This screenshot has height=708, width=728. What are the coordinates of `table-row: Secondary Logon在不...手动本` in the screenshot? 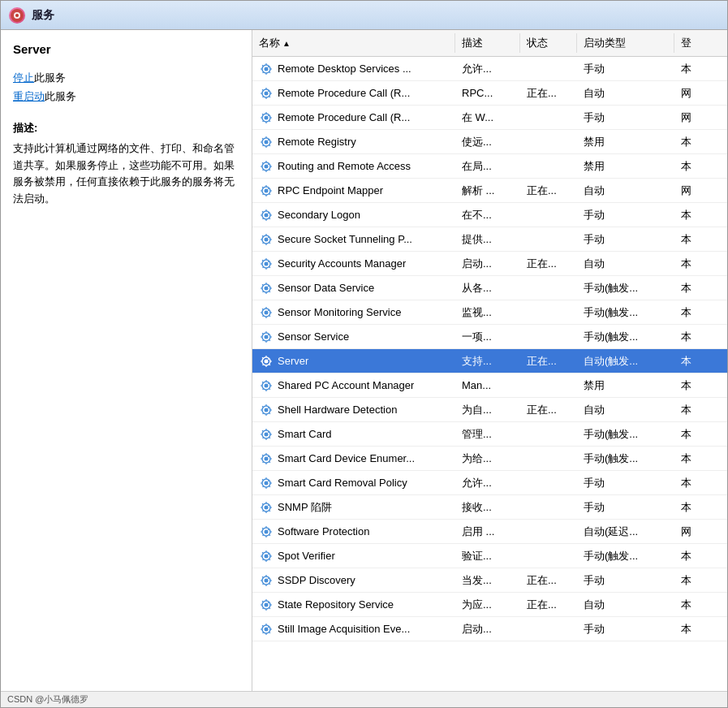 It's located at (490, 215).